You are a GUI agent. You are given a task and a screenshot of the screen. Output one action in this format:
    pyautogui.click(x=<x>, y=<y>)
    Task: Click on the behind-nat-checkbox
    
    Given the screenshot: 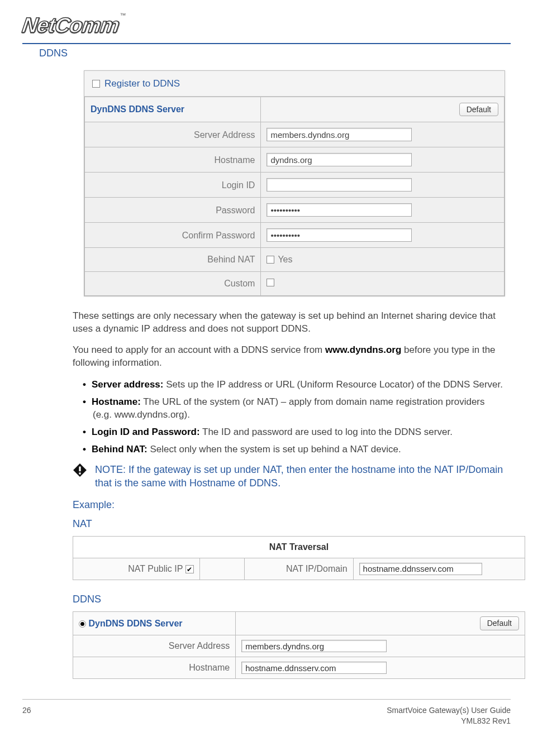 What is the action you would take?
    pyautogui.click(x=270, y=260)
    